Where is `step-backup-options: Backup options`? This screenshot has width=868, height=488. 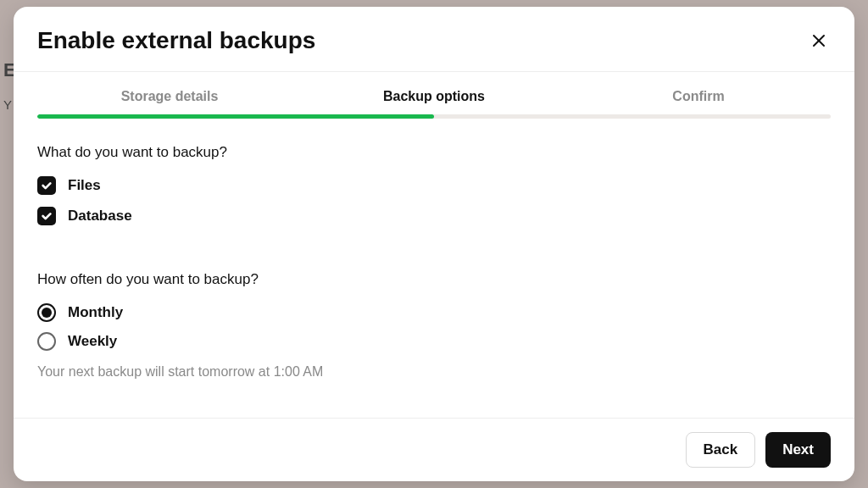
step-backup-options: Backup options is located at coordinates (434, 102).